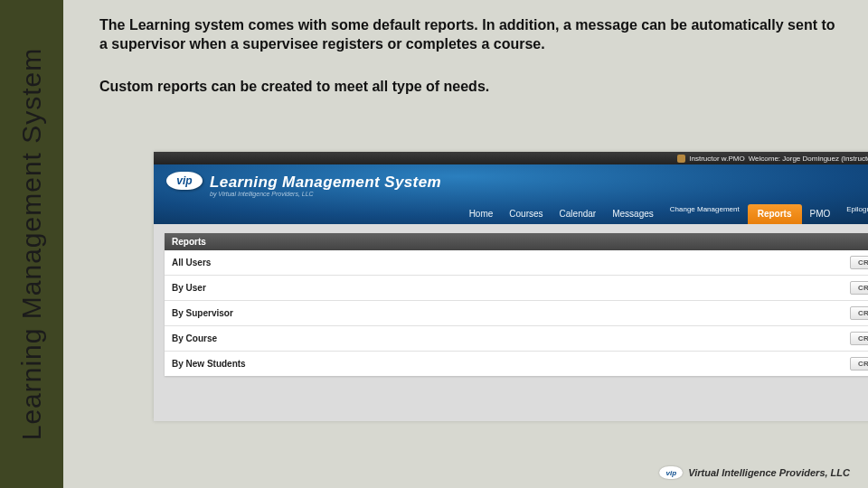 The image size is (868, 488). Describe the element at coordinates (772, 159) in the screenshot. I see `topbar-user-info: Instructor w.PMO Welcome: Jorge Domingue…` at that location.